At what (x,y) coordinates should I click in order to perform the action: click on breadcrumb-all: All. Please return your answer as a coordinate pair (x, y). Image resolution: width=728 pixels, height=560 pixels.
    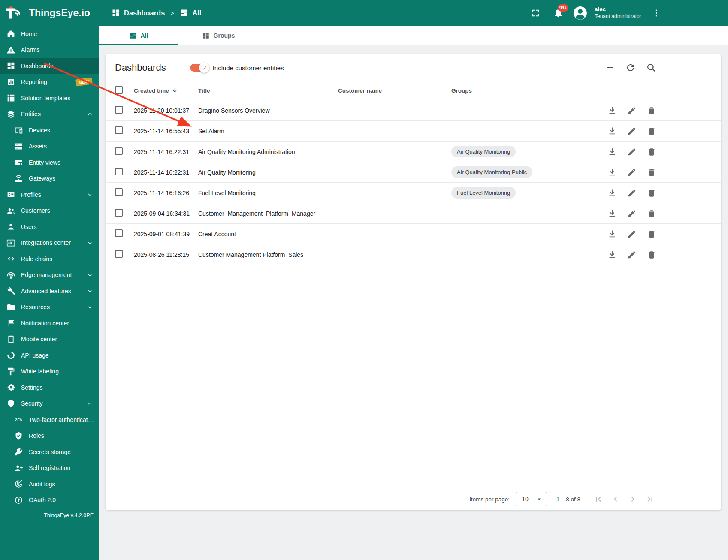
    Looking at the image, I should click on (190, 13).